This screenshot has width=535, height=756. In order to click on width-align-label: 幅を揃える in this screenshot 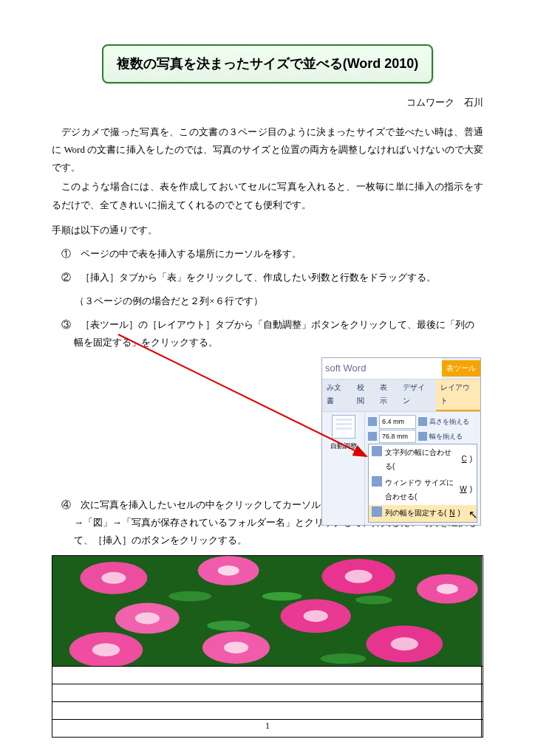, I will do `click(446, 437)`.